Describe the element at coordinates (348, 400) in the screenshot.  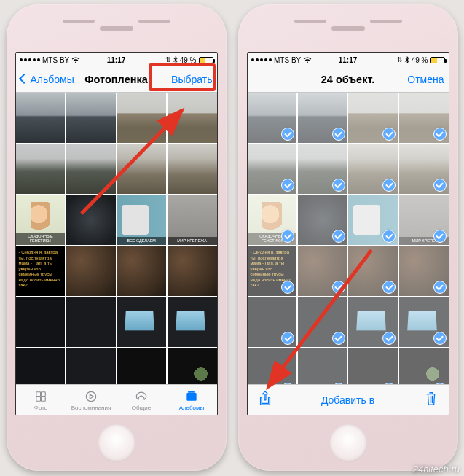
I see `add-to-button: Добавить в` at that location.